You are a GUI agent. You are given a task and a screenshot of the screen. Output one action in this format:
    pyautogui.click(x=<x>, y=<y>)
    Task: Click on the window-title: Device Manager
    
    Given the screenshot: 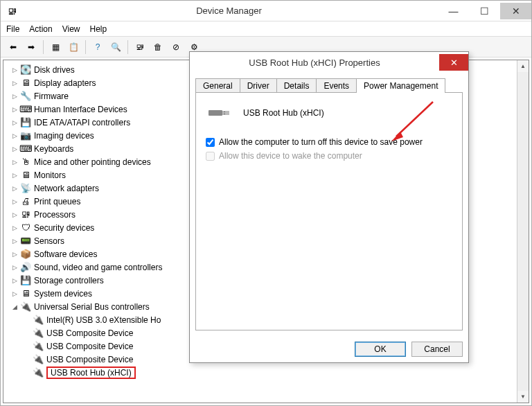 What is the action you would take?
    pyautogui.click(x=229, y=11)
    